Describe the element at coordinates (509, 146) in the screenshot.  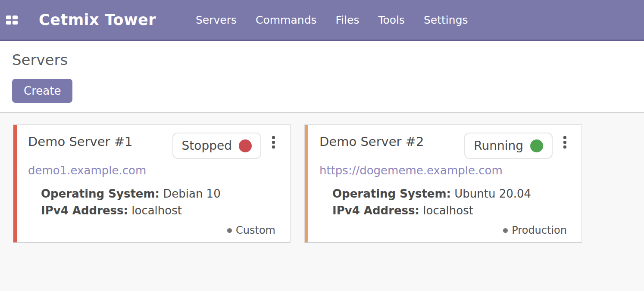
I see `server-status-badge: Running` at that location.